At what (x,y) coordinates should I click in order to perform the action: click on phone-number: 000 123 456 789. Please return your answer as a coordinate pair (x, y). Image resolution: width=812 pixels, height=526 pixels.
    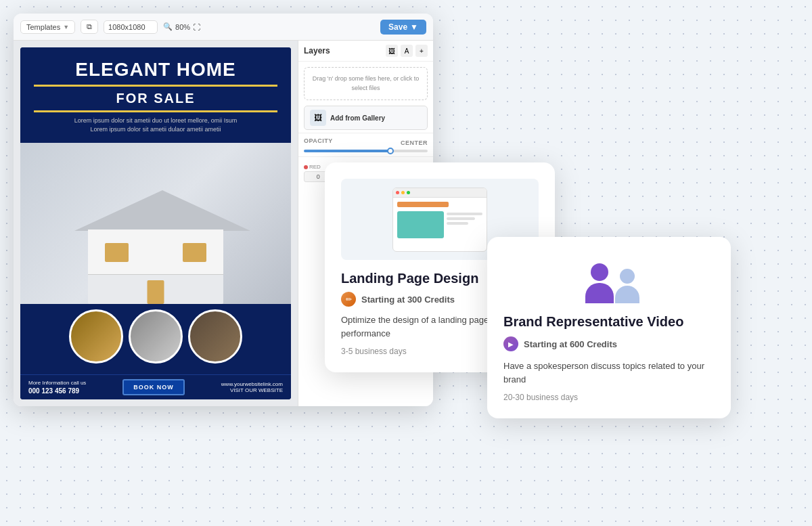
    Looking at the image, I should click on (57, 391).